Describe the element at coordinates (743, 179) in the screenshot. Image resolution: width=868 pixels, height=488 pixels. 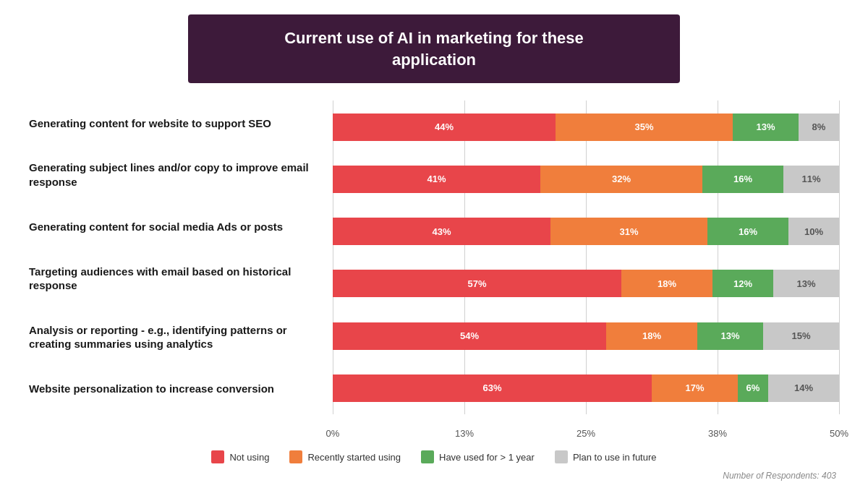
I see `bar-segment-1-2: 16%` at that location.